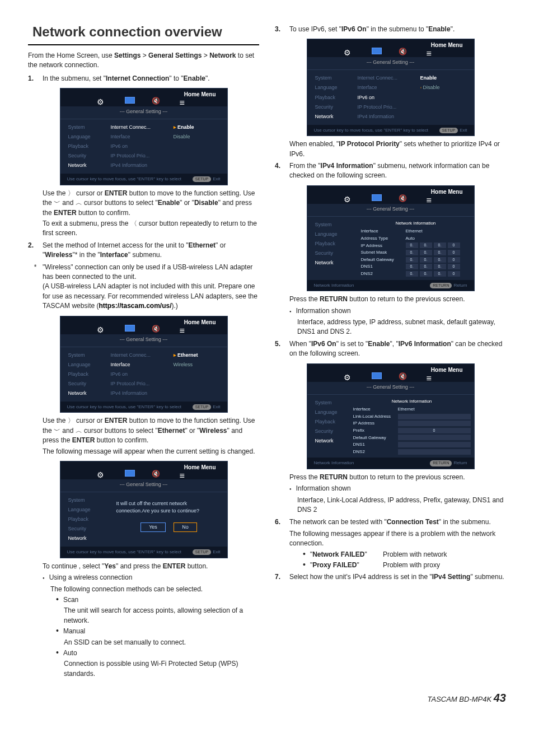 The height and width of the screenshot is (756, 534). Describe the element at coordinates (197, 147) in the screenshot. I see `options: Enable Disable` at that location.